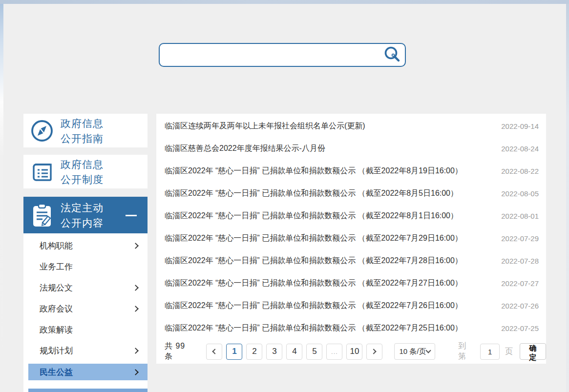  I want to click on page-button-4: 4, so click(294, 351).